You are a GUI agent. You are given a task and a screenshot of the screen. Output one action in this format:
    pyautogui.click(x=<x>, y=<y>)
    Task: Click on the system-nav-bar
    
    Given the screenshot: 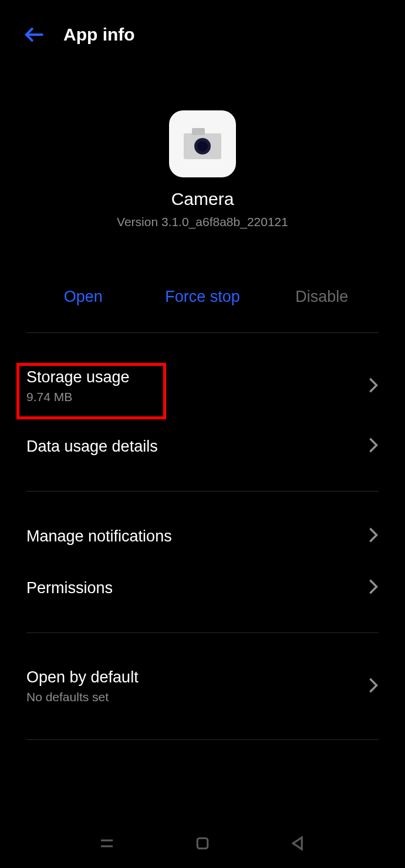 What is the action you would take?
    pyautogui.click(x=203, y=845)
    